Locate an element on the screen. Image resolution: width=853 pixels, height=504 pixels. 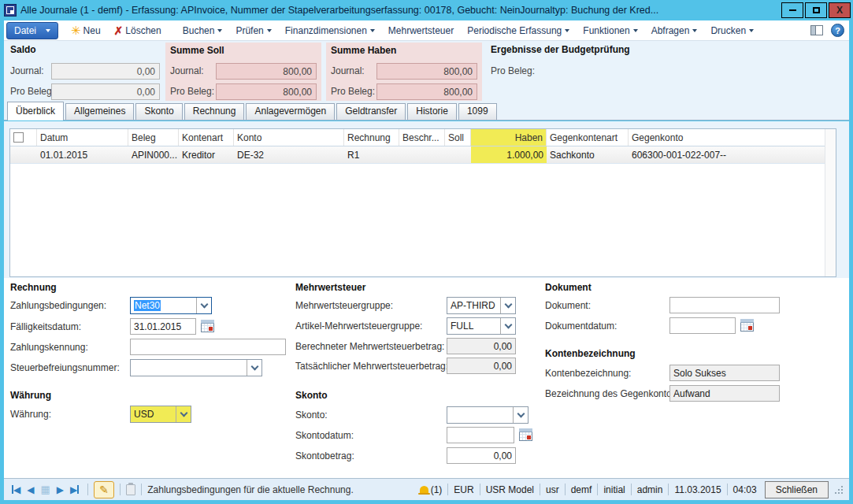
close-button: X is located at coordinates (840, 10).